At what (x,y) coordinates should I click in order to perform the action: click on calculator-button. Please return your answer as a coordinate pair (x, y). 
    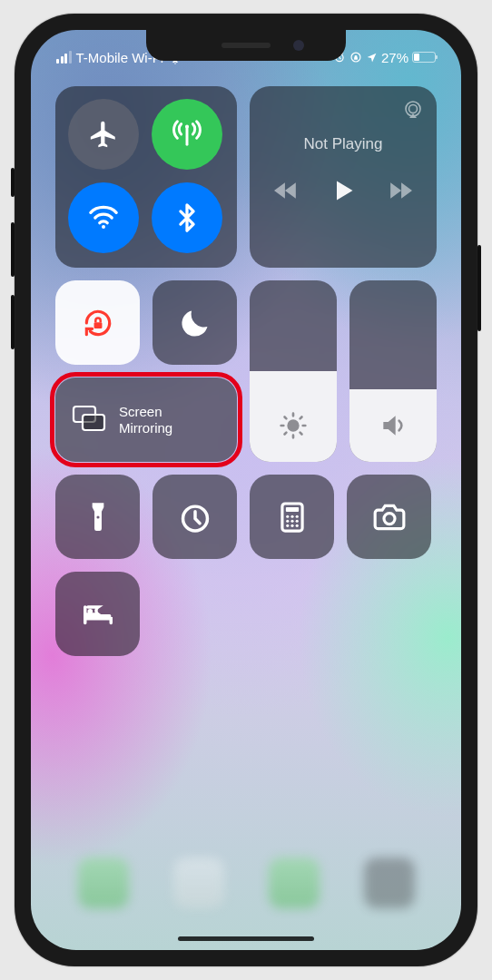
    Looking at the image, I should click on (292, 517).